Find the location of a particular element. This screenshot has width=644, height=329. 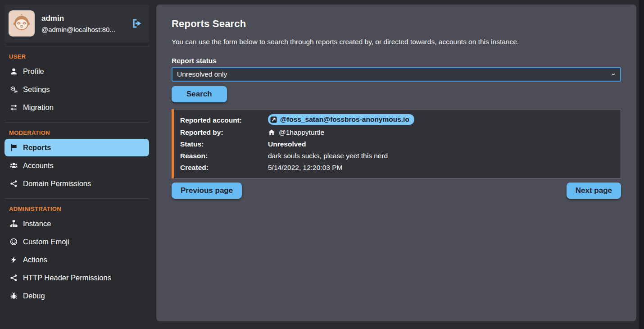

external-link-icon is located at coordinates (274, 120).